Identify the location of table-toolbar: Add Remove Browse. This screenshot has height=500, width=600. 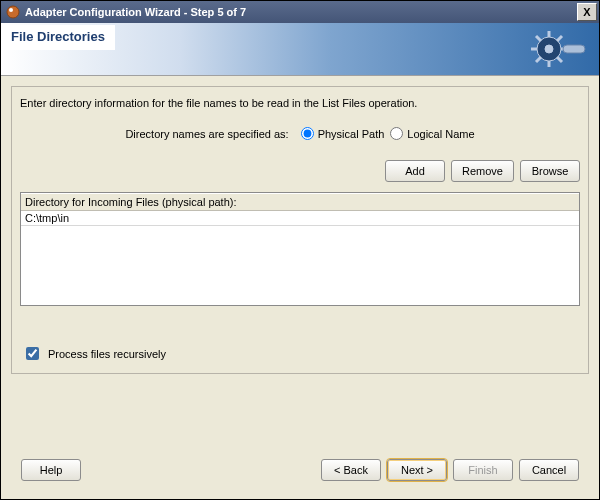
(300, 171).